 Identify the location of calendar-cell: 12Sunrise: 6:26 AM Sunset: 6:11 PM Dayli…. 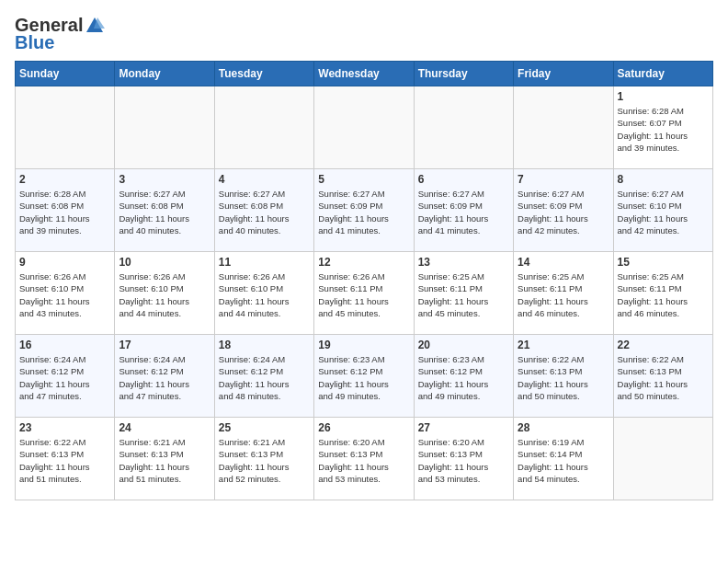
(364, 293).